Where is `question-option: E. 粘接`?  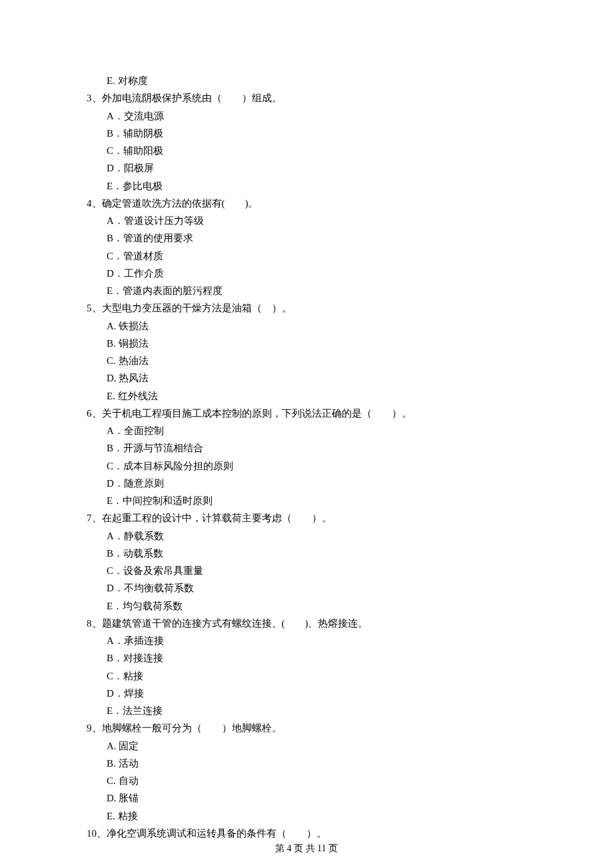
question-option: E. 粘接 is located at coordinates (316, 816).